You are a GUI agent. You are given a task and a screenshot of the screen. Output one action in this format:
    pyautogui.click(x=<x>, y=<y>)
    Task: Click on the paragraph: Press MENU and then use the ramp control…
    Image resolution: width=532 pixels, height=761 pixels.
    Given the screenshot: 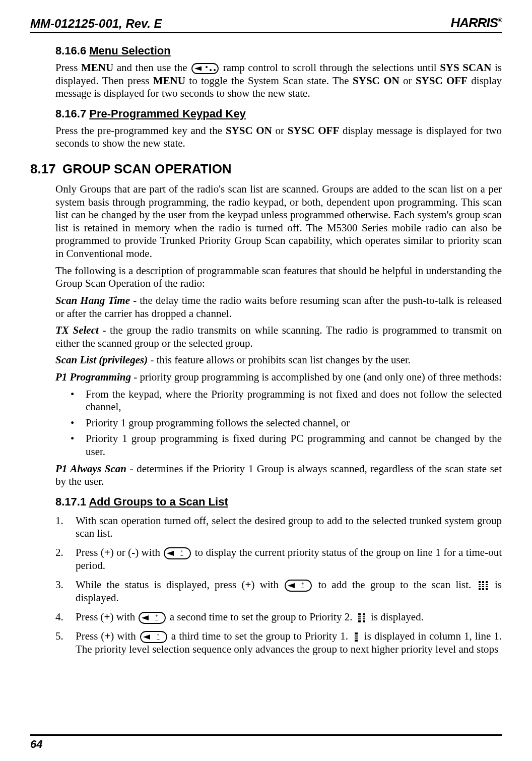 What is the action you would take?
    pyautogui.click(x=279, y=81)
    